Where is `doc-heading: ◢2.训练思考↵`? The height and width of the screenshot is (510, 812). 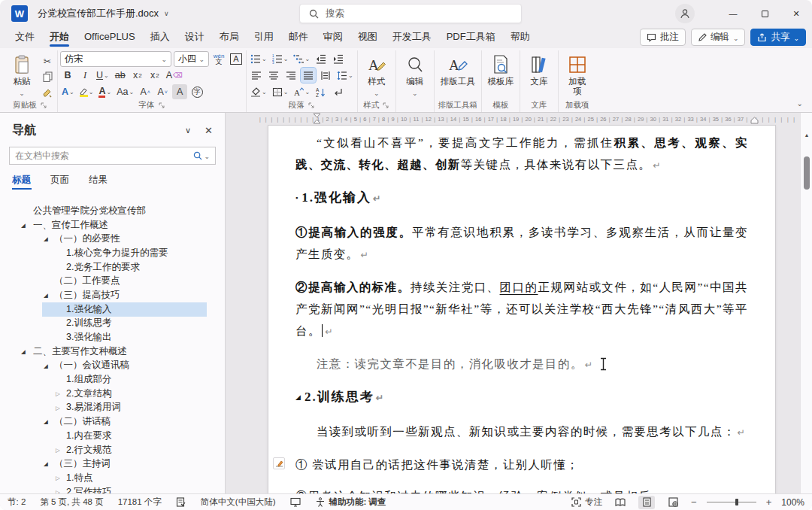 doc-heading: ◢2.训练思考↵ is located at coordinates (522, 397).